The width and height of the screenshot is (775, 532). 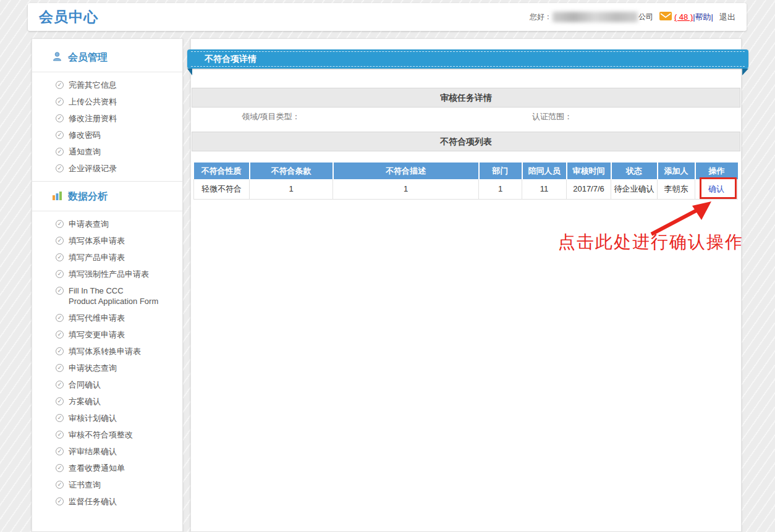 What do you see at coordinates (57, 196) in the screenshot?
I see `bar-chart-icon` at bounding box center [57, 196].